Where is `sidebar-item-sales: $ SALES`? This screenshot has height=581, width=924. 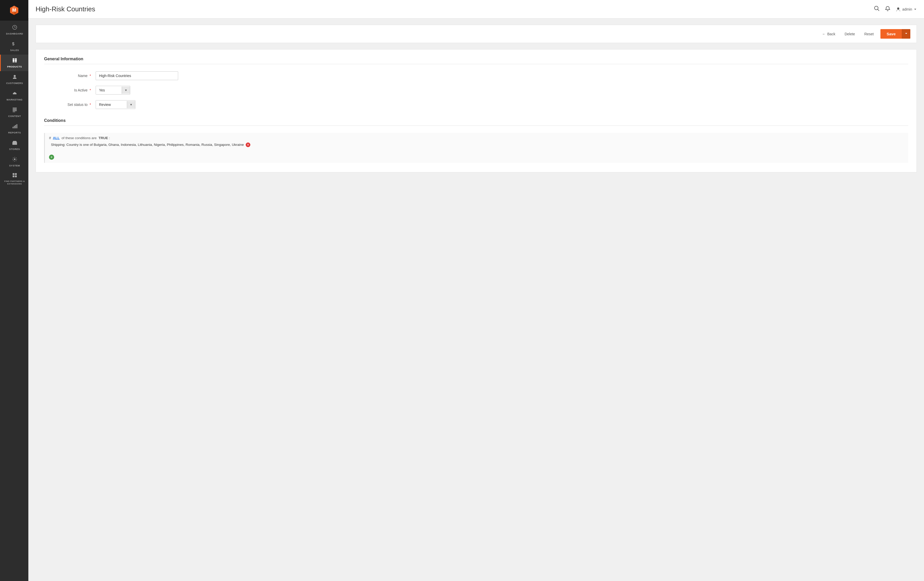
sidebar-item-sales: $ SALES is located at coordinates (14, 46).